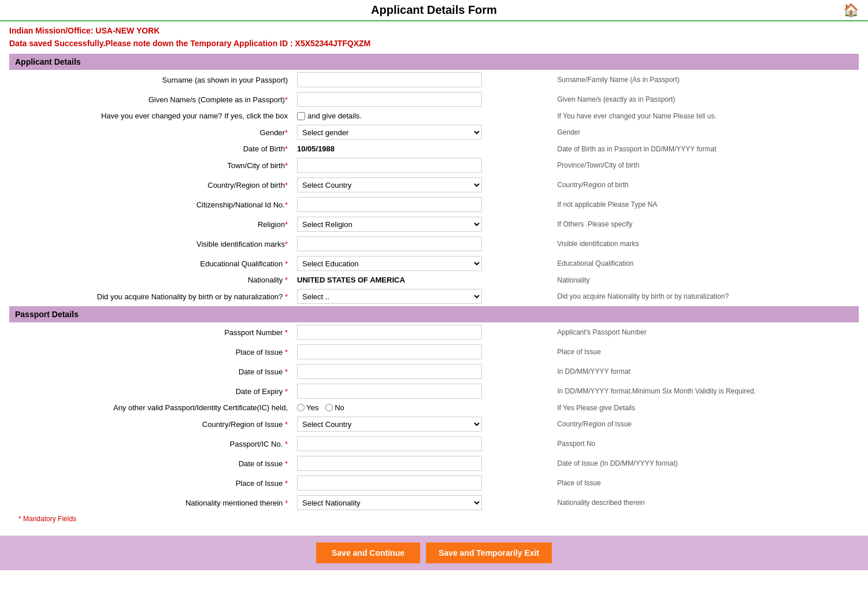  What do you see at coordinates (706, 165) in the screenshot?
I see `city-birth-hint: Province/Town/City of birth` at bounding box center [706, 165].